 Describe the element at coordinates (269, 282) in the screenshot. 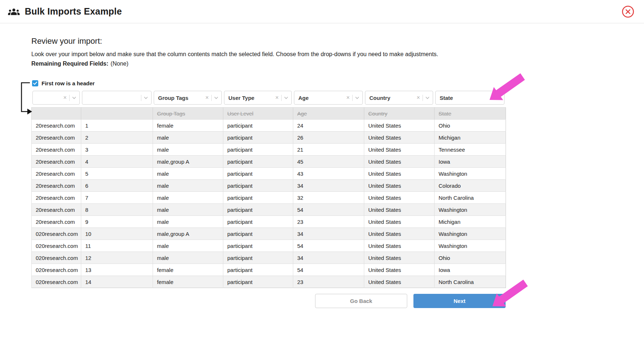

I see `table-row: 020research.com14femaleparticipant23Unit…` at that location.